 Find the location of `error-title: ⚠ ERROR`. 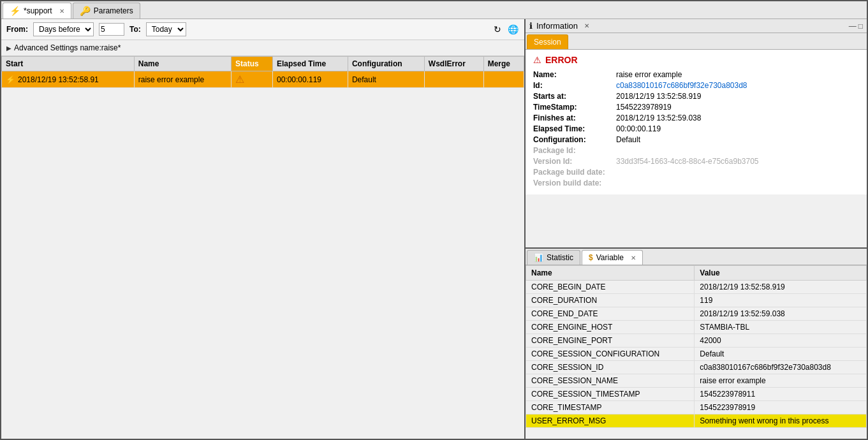

error-title: ⚠ ERROR is located at coordinates (696, 60).